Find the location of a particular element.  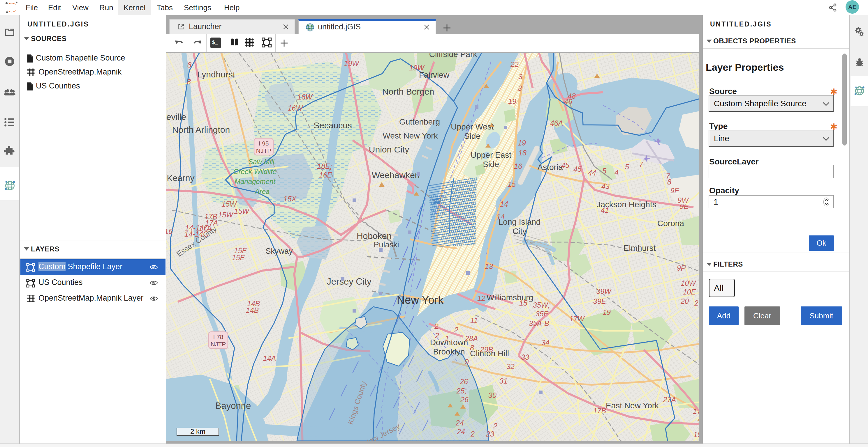

svg-text: 35A-B is located at coordinates (539, 323).